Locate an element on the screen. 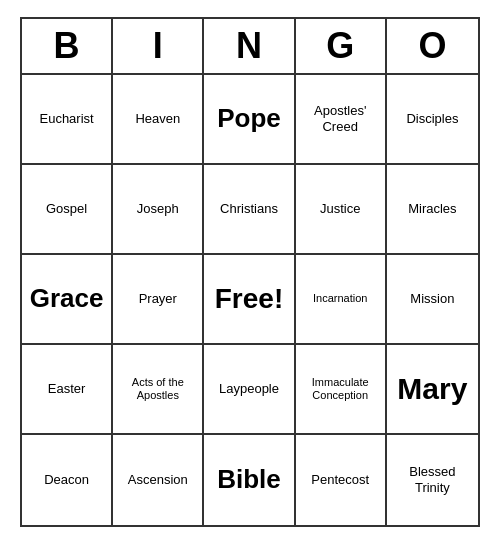 The image size is (500, 544). header-letter: O is located at coordinates (432, 46).